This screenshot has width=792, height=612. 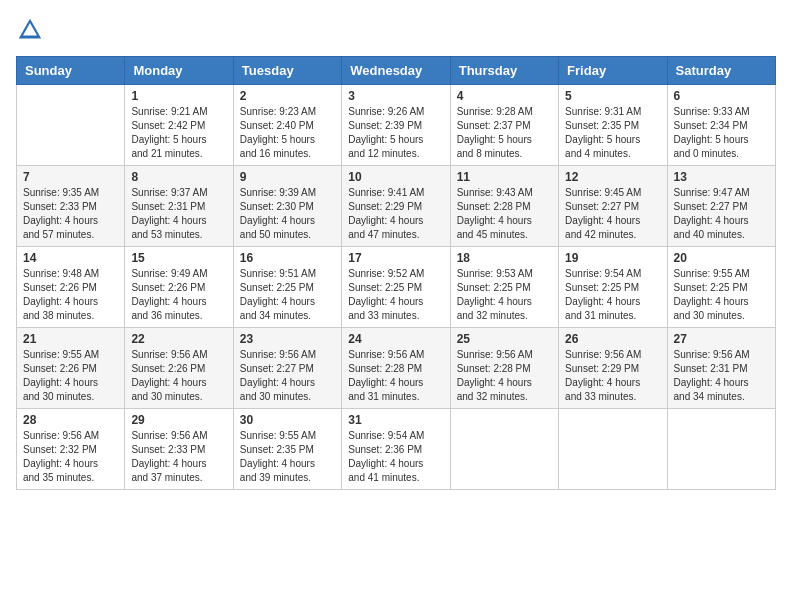 I want to click on day-cell: 26Sunrise: 9:56 AM Sunset: 2:29 PM Dayli…, so click(x=613, y=368).